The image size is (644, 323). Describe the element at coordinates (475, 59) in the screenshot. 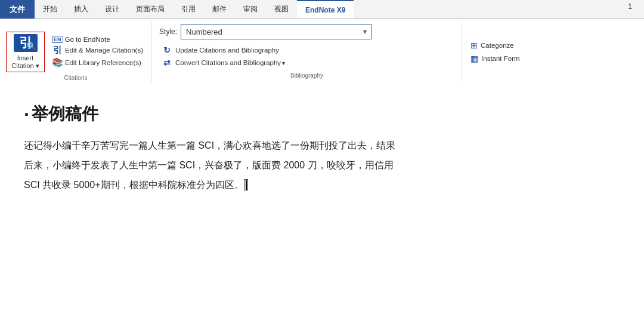

I see `instant-form-icon: ▦` at that location.